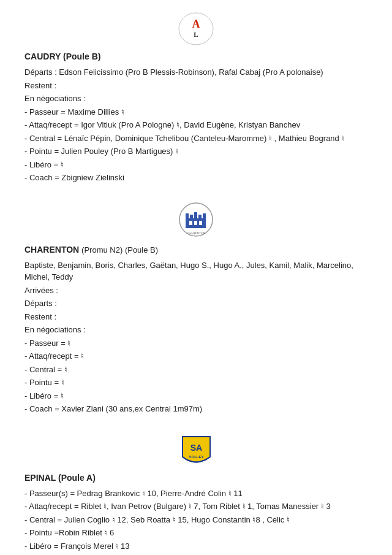 Image resolution: width=392 pixels, height=555 pixels. I want to click on charenton-logo-container: CHARENTON, so click(196, 222).